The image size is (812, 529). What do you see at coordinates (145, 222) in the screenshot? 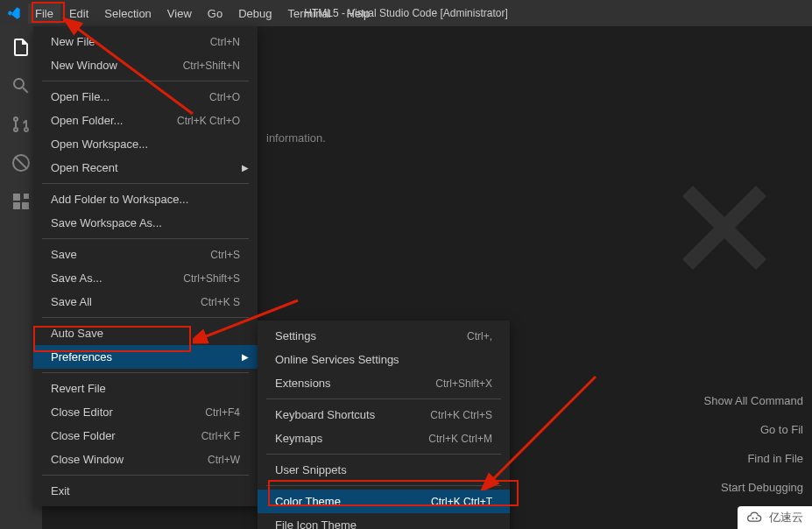
I see `menu-save-workspace-as: Save Workspace As...` at bounding box center [145, 222].